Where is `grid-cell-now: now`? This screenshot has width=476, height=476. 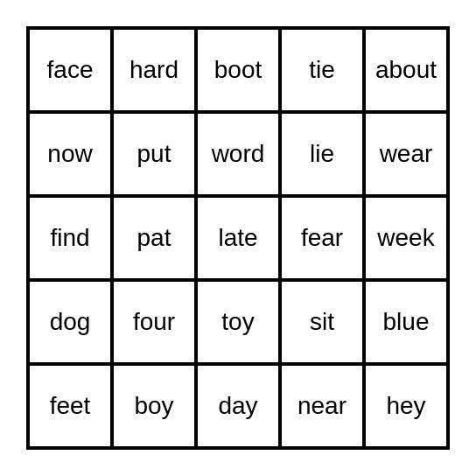
grid-cell-now: now is located at coordinates (70, 154).